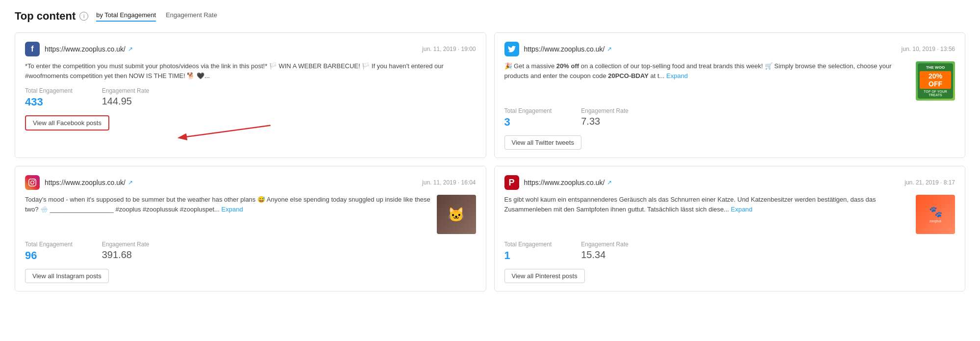  Describe the element at coordinates (742, 209) in the screenshot. I see `pinterest-expand-link: Expand` at that location.